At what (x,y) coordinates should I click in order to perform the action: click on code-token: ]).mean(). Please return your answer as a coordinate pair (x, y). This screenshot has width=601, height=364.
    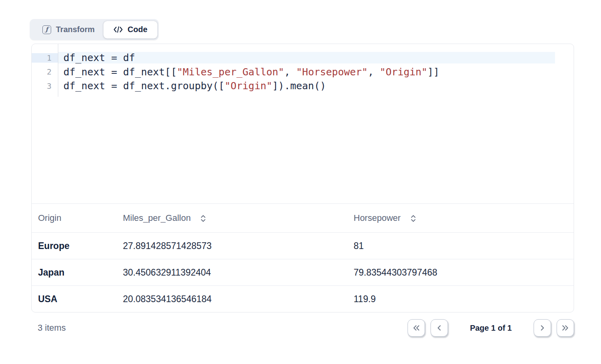
    Looking at the image, I should click on (299, 86).